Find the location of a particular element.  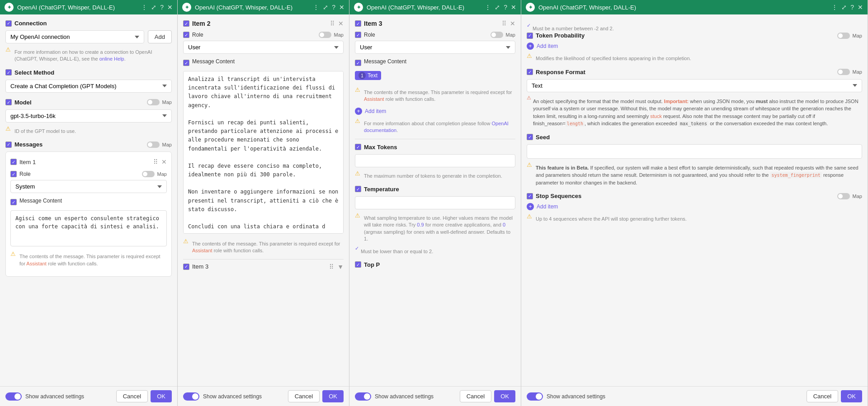

item-3-role-select: User is located at coordinates (435, 47).